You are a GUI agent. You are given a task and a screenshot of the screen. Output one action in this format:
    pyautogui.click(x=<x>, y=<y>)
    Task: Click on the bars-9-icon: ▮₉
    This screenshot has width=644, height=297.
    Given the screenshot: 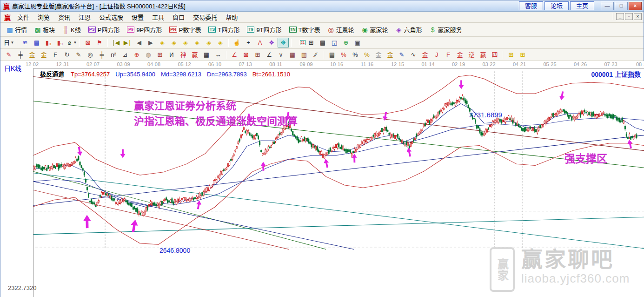 What is the action you would take?
    pyautogui.click(x=60, y=43)
    